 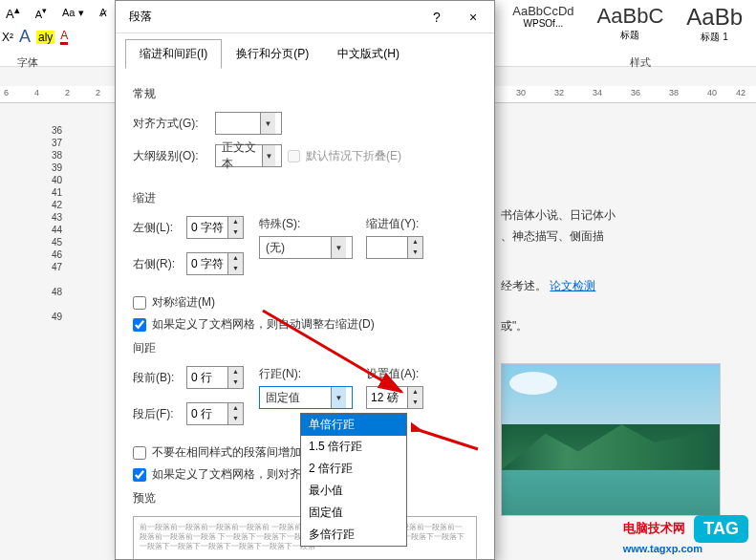 I want to click on close-button: ×, so click(x=473, y=17).